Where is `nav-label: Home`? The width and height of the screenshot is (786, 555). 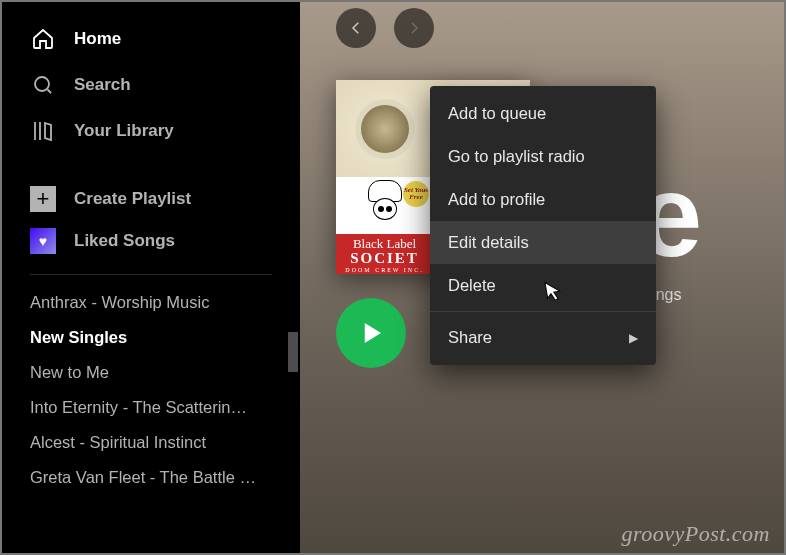 nav-label: Home is located at coordinates (98, 39).